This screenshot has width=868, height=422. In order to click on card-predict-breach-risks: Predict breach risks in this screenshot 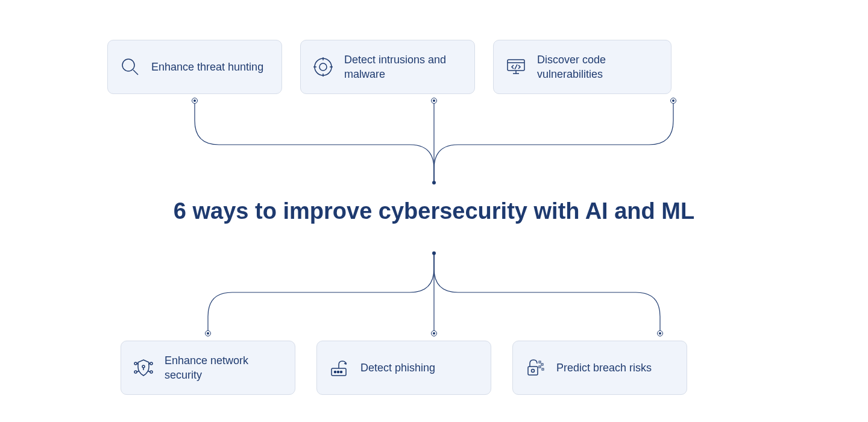, I will do `click(600, 368)`.